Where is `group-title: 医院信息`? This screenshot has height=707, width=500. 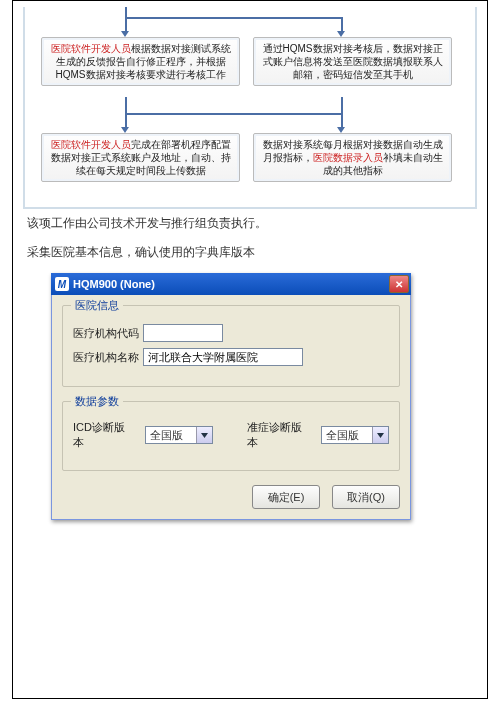
group-title: 医院信息 is located at coordinates (97, 306).